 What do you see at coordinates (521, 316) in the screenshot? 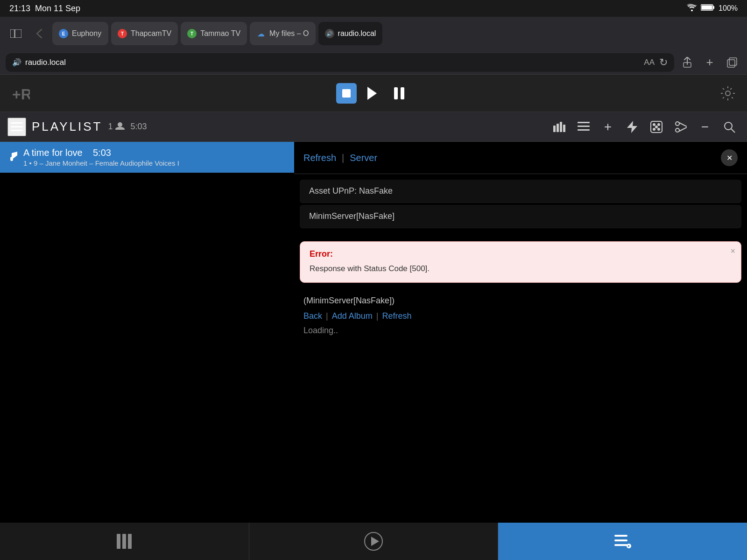
I see `server-content-actions: Back | Add Album | Refresh` at bounding box center [521, 316].